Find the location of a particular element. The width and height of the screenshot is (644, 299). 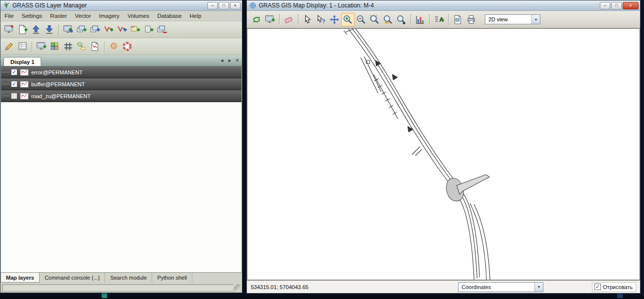

display-tab: Display 1 is located at coordinates (22, 61).